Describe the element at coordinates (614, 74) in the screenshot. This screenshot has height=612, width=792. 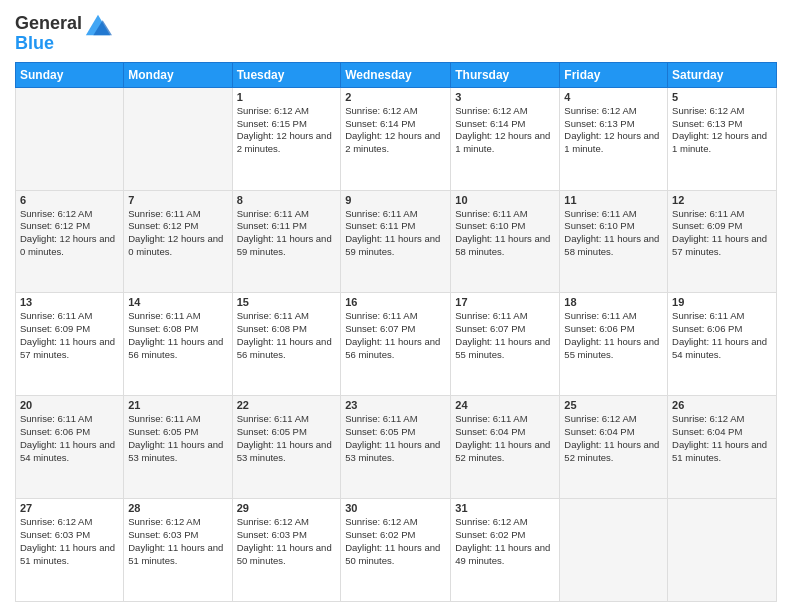
I see `calendar-header-friday: Friday` at that location.